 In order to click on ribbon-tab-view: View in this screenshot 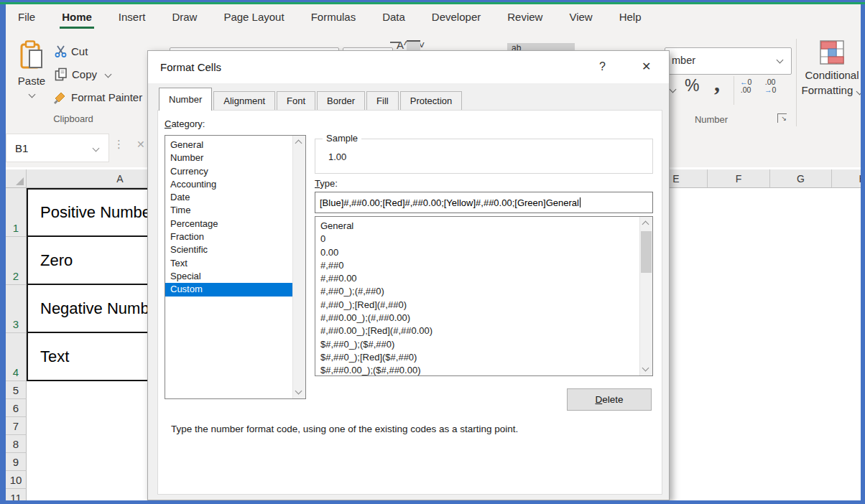, I will do `click(580, 17)`.